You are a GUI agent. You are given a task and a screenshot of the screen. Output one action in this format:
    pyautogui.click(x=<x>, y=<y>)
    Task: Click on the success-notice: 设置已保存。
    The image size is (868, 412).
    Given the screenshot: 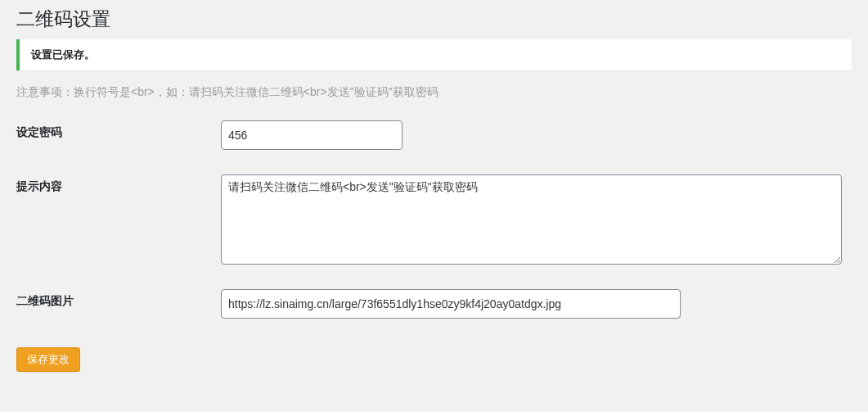 What is the action you would take?
    pyautogui.click(x=434, y=56)
    